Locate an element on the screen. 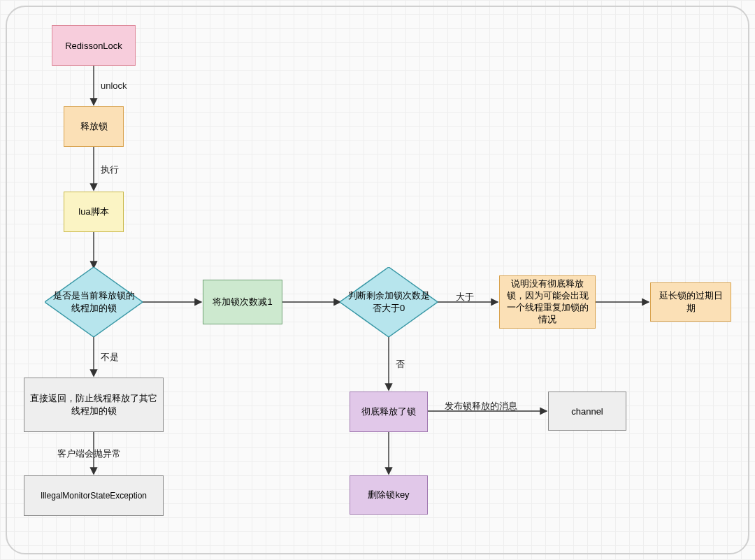 This screenshot has height=560, width=755. node-extend: 延长锁的过期日期 is located at coordinates (691, 302).